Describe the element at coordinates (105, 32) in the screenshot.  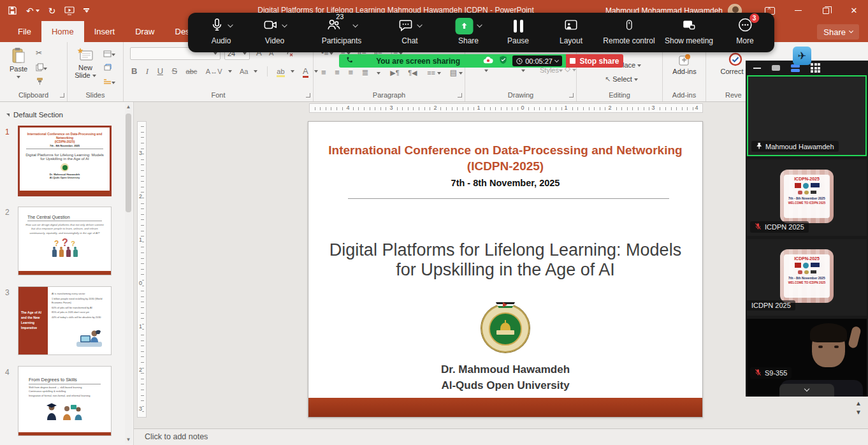
I see `tab-insert: Insert` at that location.